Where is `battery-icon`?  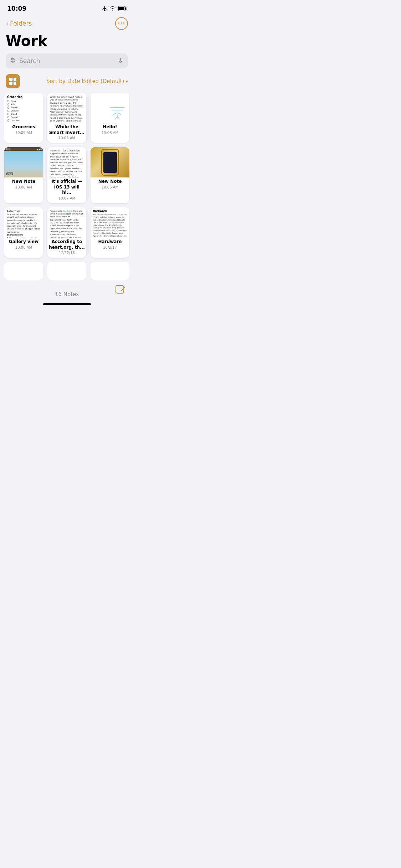
battery-icon is located at coordinates (122, 9).